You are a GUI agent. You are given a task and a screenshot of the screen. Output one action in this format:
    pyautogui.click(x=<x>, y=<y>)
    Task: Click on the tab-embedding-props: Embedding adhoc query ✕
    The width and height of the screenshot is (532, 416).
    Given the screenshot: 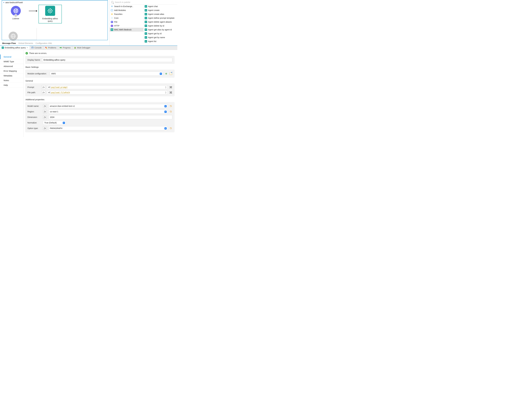 What is the action you would take?
    pyautogui.click(x=15, y=48)
    